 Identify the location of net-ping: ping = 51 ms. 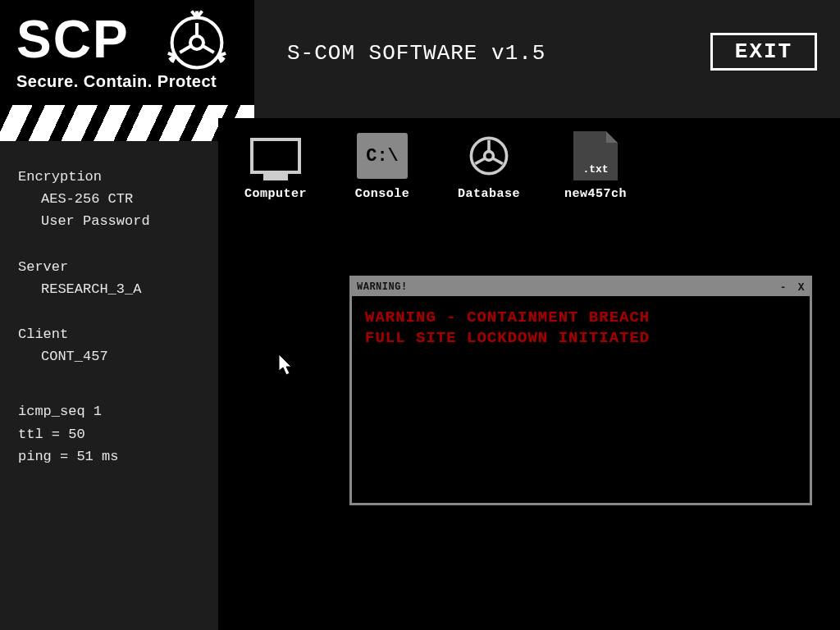
(110, 456).